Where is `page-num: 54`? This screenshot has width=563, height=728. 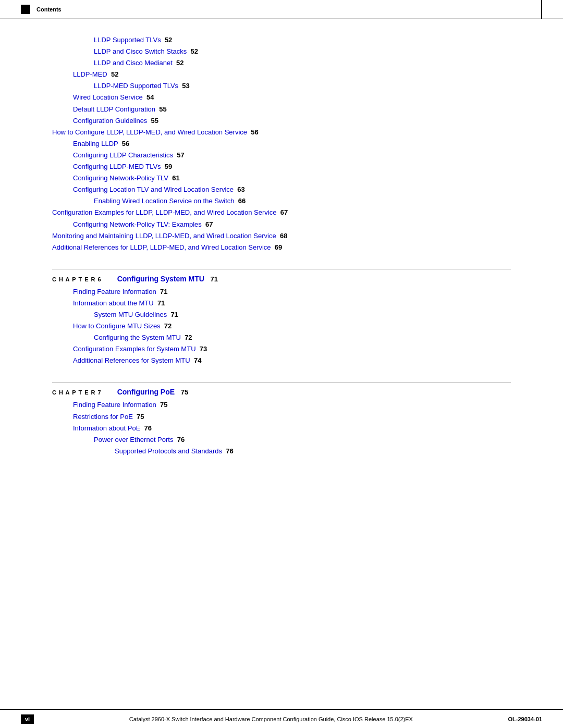 page-num: 54 is located at coordinates (150, 97).